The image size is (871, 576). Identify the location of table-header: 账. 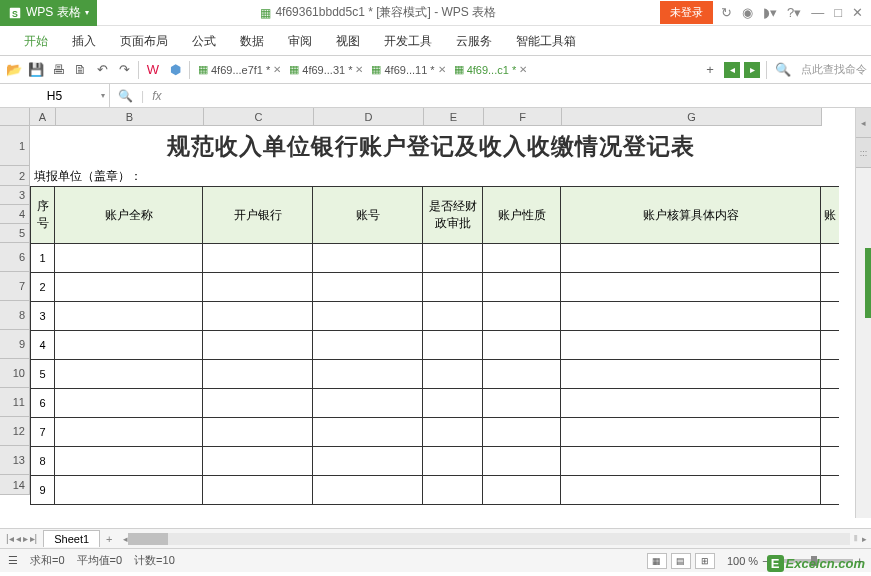
(830, 216).